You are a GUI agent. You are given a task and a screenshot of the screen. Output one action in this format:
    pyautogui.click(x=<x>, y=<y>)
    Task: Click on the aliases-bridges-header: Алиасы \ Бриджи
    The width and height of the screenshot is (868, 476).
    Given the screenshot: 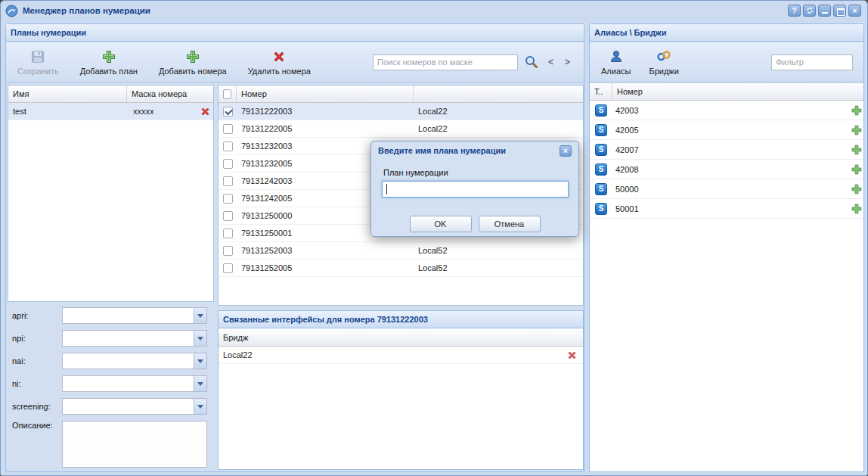 What is the action you would take?
    pyautogui.click(x=727, y=33)
    